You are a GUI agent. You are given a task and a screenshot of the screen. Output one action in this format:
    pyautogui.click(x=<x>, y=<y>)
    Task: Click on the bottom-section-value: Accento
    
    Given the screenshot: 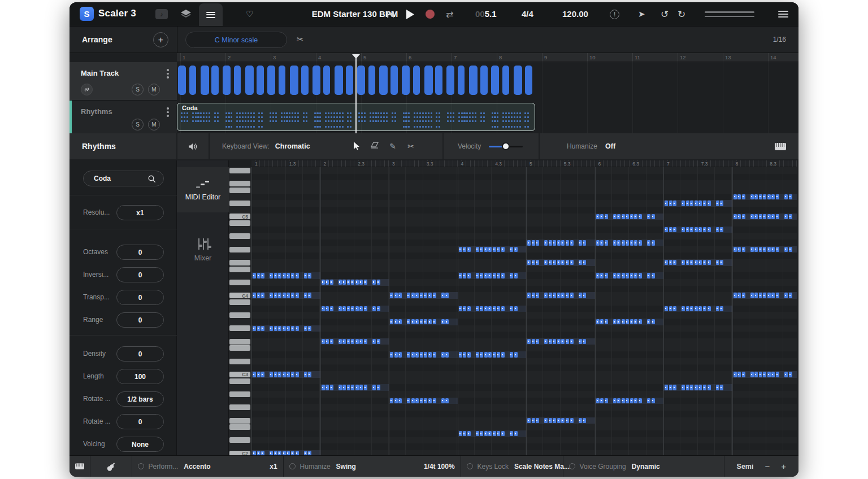 What is the action you would take?
    pyautogui.click(x=197, y=467)
    